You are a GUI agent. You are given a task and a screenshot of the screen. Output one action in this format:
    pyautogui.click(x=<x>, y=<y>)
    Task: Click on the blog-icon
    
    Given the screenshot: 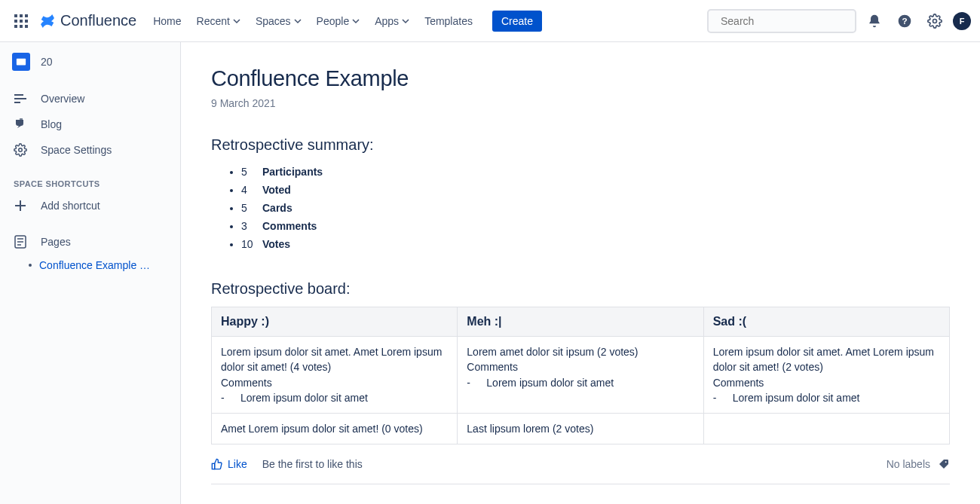 What is the action you would take?
    pyautogui.click(x=20, y=124)
    